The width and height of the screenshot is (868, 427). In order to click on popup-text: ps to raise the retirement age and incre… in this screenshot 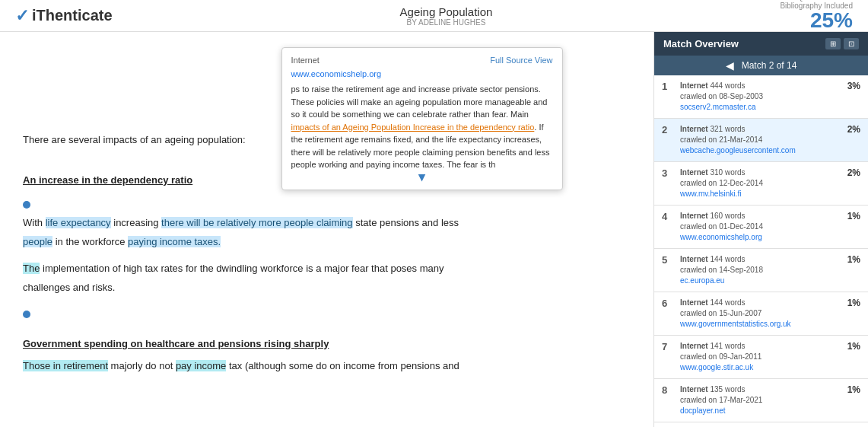, I will do `click(422, 127)`.